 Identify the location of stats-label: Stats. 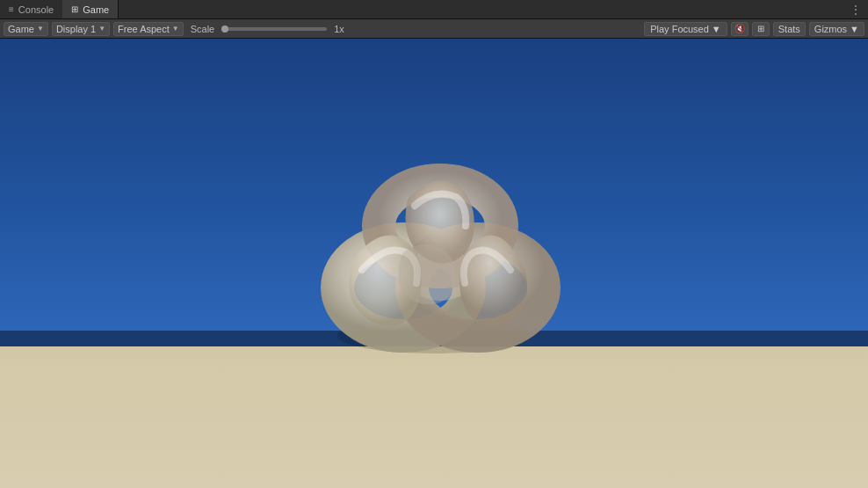
(789, 29).